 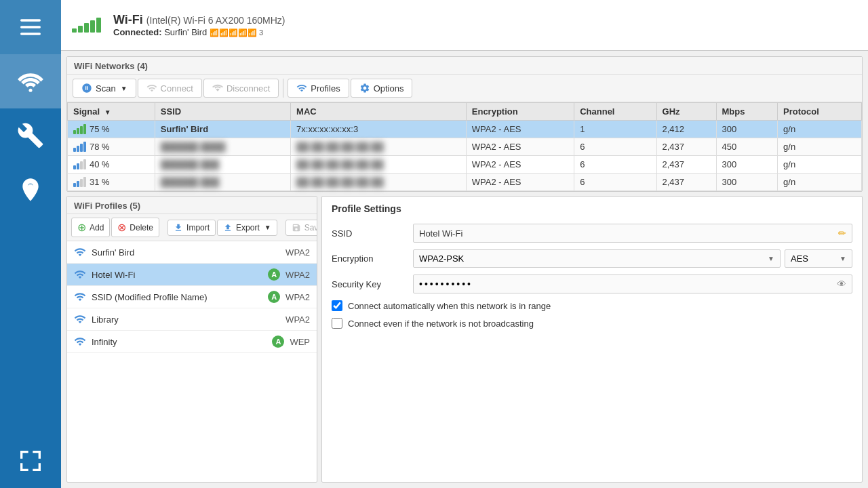 I want to click on status-label: Connected:, so click(x=138, y=33).